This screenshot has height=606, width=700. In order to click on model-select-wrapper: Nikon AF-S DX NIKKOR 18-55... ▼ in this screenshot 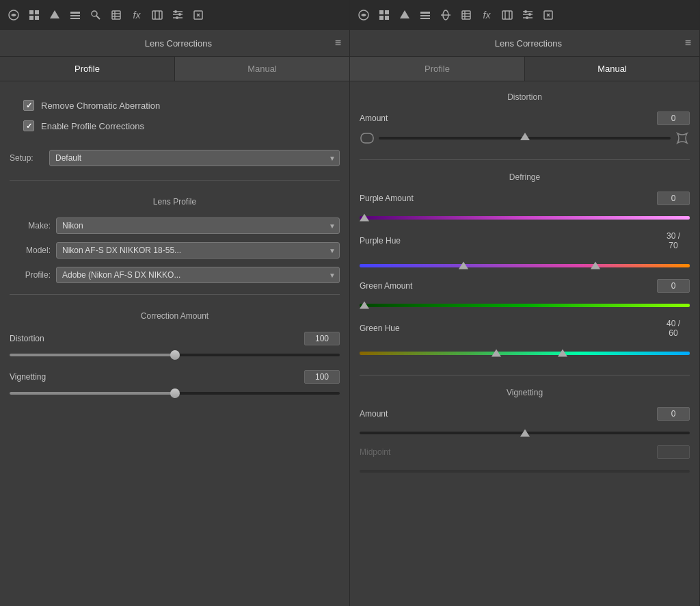, I will do `click(198, 250)`.